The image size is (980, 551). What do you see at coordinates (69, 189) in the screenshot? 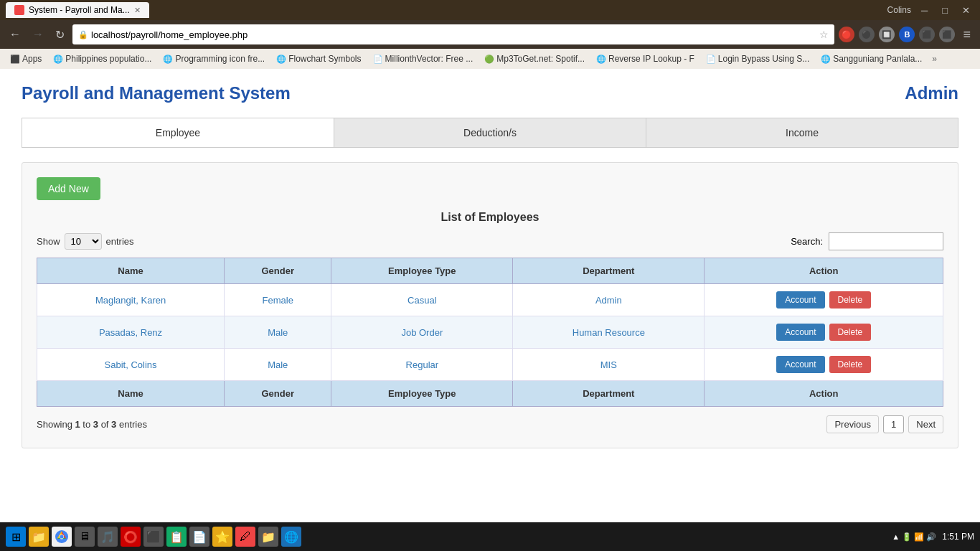
I see `add-new-button: Add New` at bounding box center [69, 189].